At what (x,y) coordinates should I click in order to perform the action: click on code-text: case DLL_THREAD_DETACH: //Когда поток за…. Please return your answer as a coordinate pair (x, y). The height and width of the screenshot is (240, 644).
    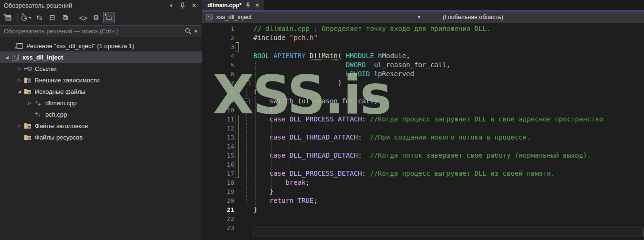
    Looking at the image, I should click on (448, 155).